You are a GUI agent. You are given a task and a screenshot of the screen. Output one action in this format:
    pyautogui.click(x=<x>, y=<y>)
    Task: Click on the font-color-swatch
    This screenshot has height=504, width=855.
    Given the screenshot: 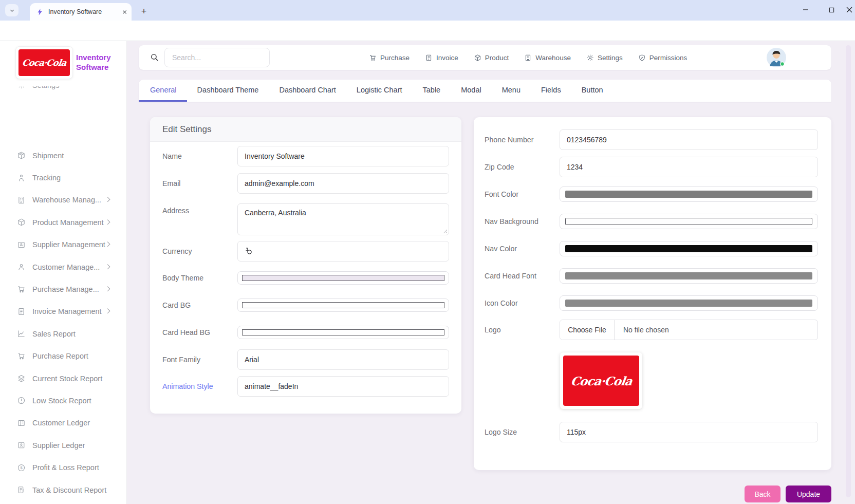 What is the action you would take?
    pyautogui.click(x=689, y=194)
    